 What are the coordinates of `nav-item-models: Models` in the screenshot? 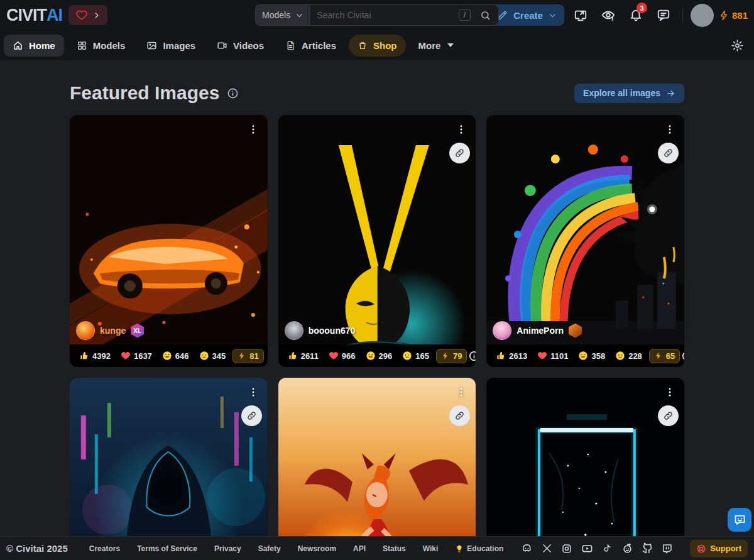 It's located at (101, 45).